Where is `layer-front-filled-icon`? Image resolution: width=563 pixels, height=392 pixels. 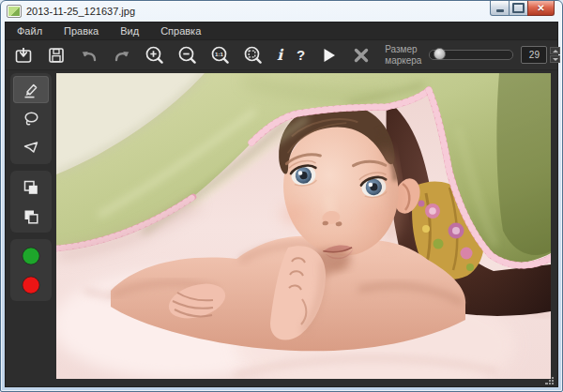 layer-front-filled-icon is located at coordinates (31, 188).